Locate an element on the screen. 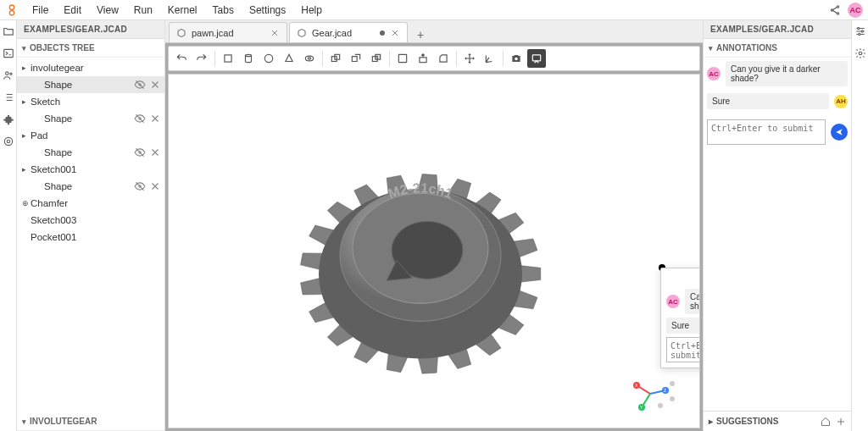 Image resolution: width=868 pixels, height=431 pixels. involutegear-header: ▾INVOLUTEGEAR is located at coordinates (91, 422).